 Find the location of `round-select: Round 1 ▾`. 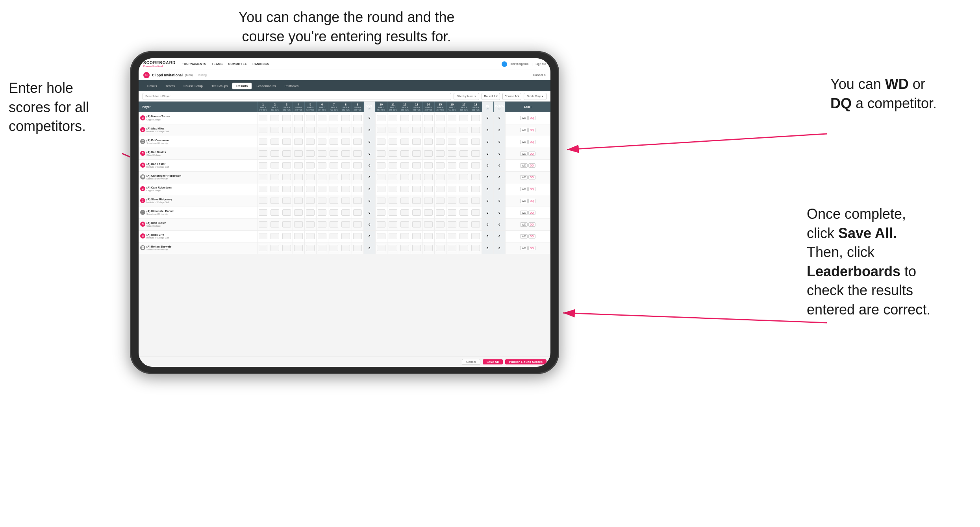

round-select: Round 1 ▾ is located at coordinates (491, 96).